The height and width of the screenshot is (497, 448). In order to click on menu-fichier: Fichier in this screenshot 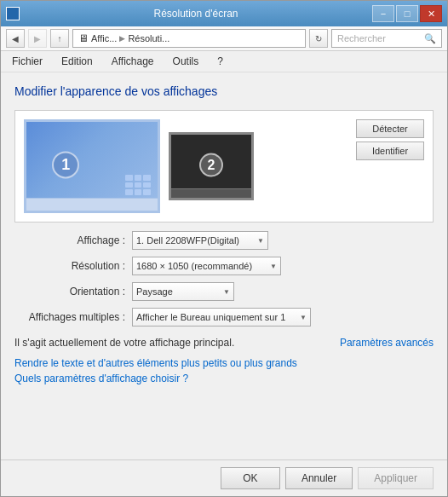, I will do `click(27, 61)`.